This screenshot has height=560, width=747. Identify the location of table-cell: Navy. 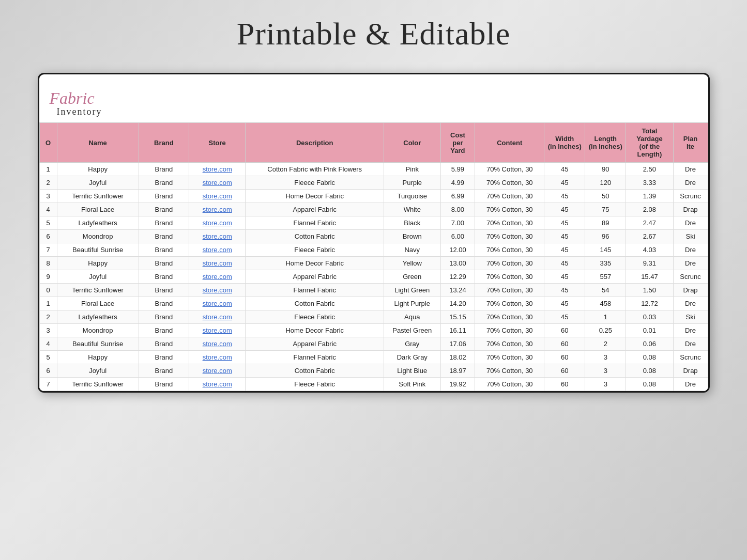
(413, 250).